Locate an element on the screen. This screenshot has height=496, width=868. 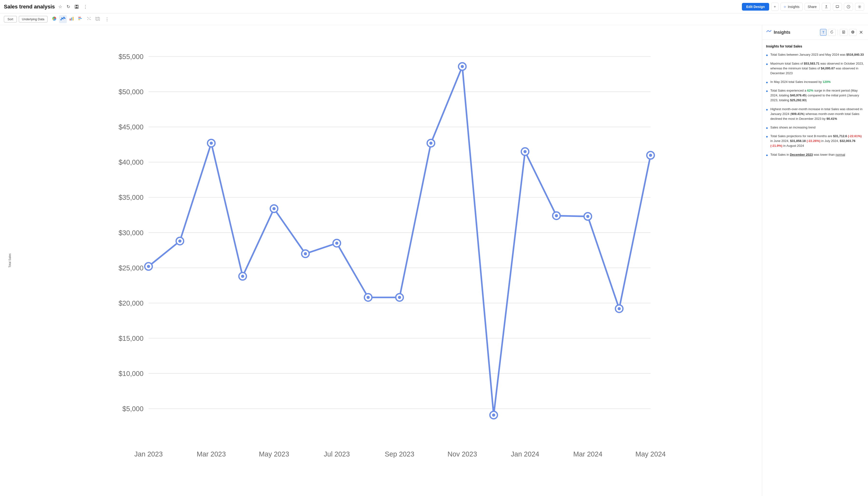
chart-toolbar: Sort Underlying Data is located at coordinates (434, 19).